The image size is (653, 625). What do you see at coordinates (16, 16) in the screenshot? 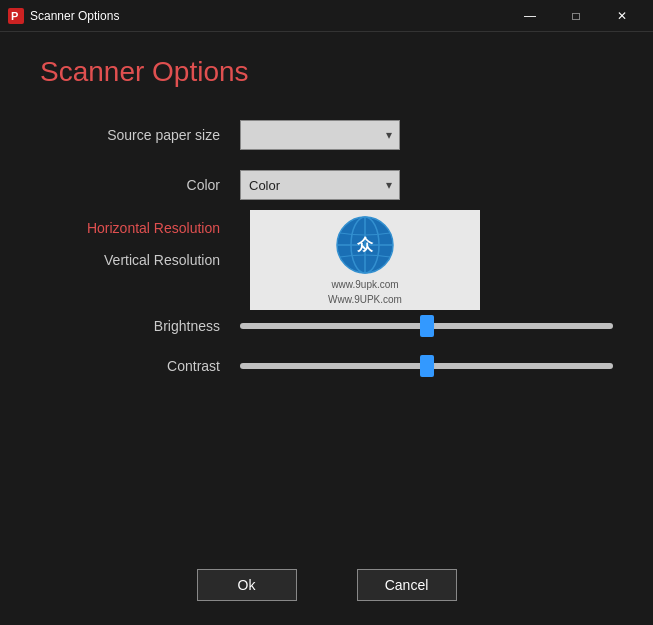
I see `app-icon: P` at bounding box center [16, 16].